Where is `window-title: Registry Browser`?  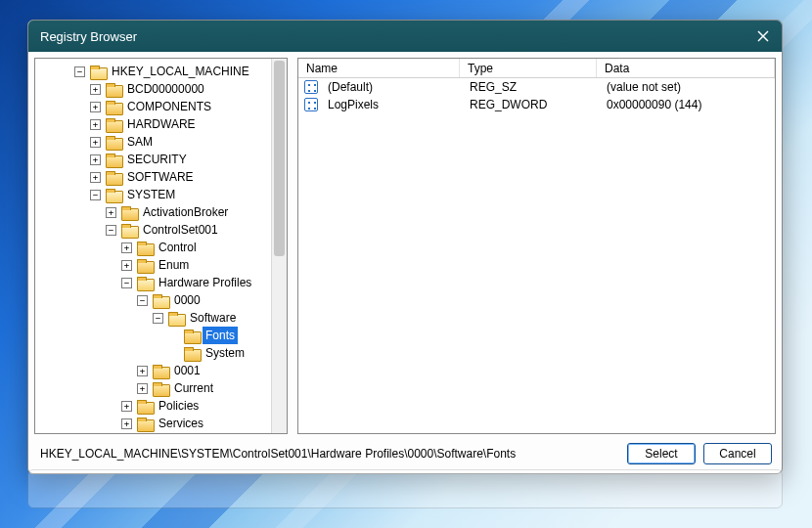 window-title: Registry Browser is located at coordinates (397, 37).